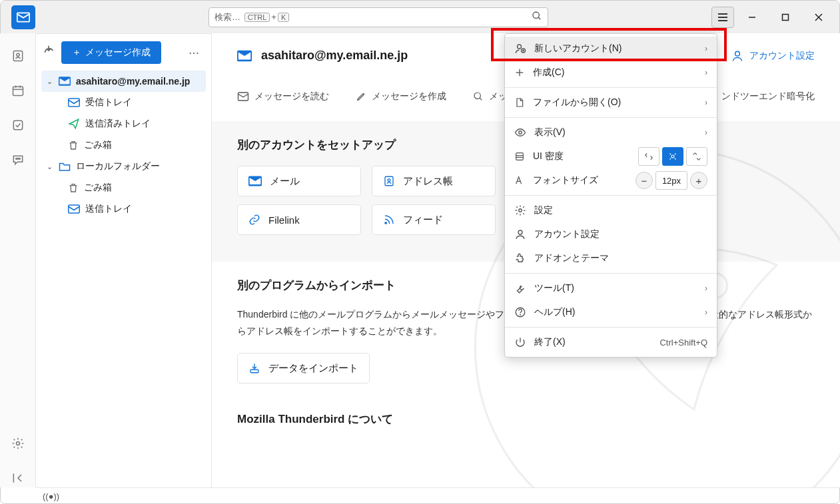 The width and height of the screenshot is (840, 504). I want to click on status-bar: ((●)), so click(438, 495).